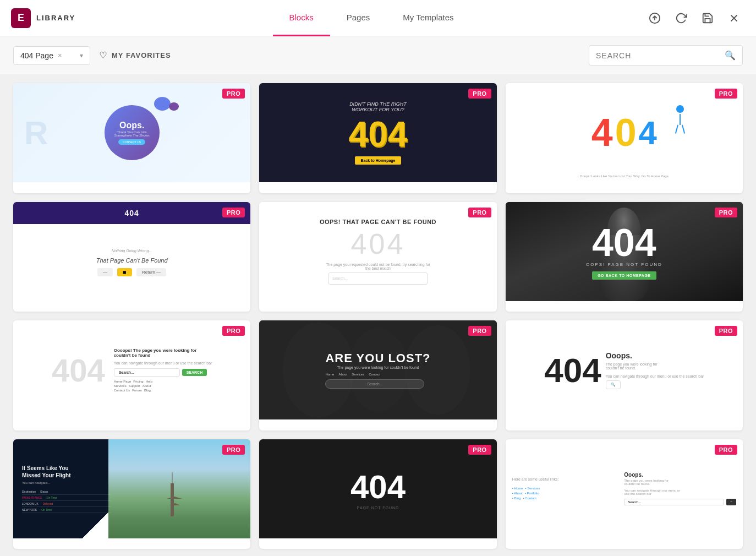 The height and width of the screenshot is (556, 756). What do you see at coordinates (124, 272) in the screenshot?
I see `card4-btn2: ◼` at bounding box center [124, 272].